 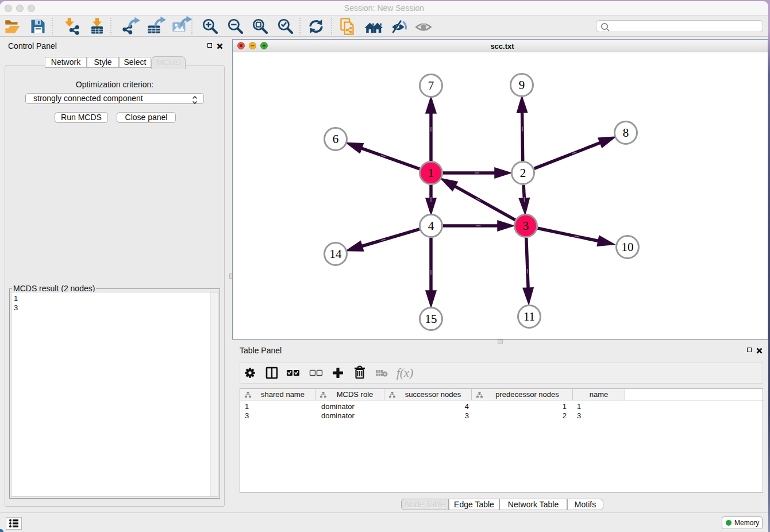 What do you see at coordinates (431, 319) in the screenshot?
I see `svg-text: 15` at bounding box center [431, 319].